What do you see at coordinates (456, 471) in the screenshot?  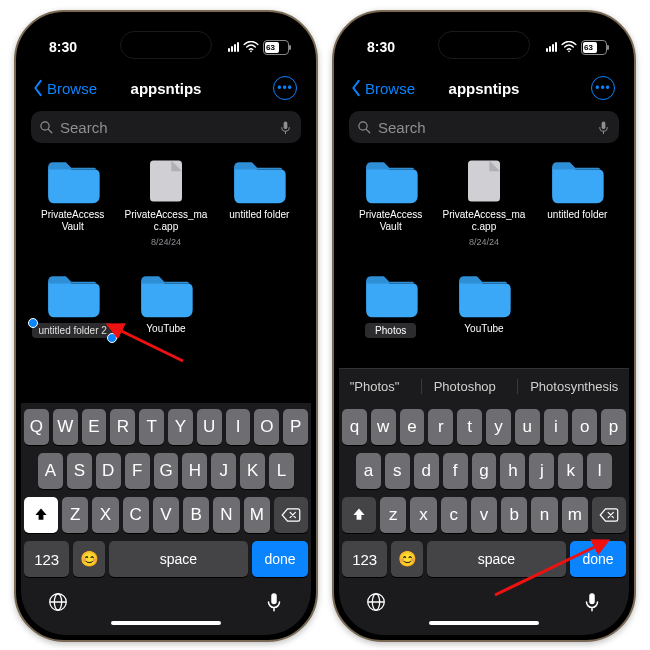 I see `key-f: f` at bounding box center [456, 471].